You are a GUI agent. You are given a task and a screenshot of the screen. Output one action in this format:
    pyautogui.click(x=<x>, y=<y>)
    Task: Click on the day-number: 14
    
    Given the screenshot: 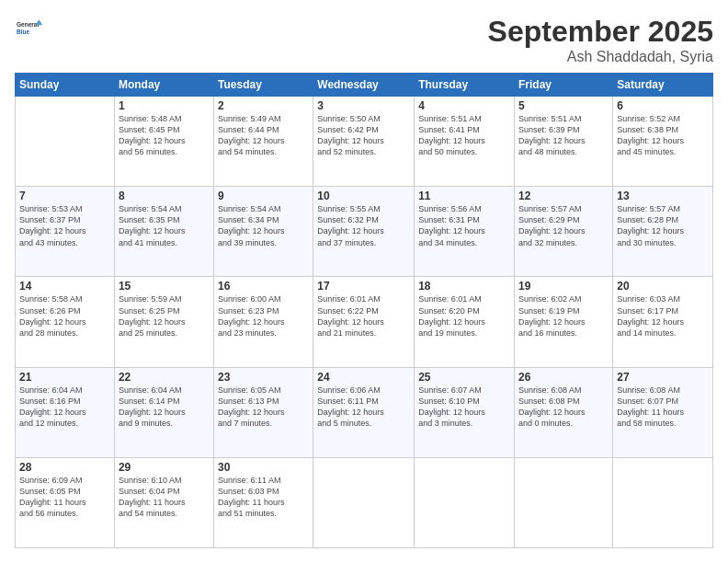 What is the action you would take?
    pyautogui.click(x=64, y=286)
    